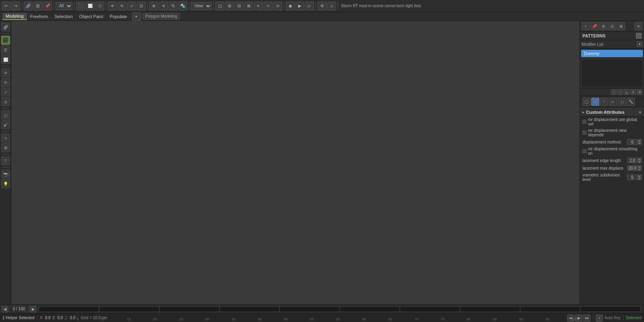 Image resolution: width=644 pixels, height=322 pixels. Describe the element at coordinates (154, 6) in the screenshot. I see `snap-toggle: ⊕` at that location.